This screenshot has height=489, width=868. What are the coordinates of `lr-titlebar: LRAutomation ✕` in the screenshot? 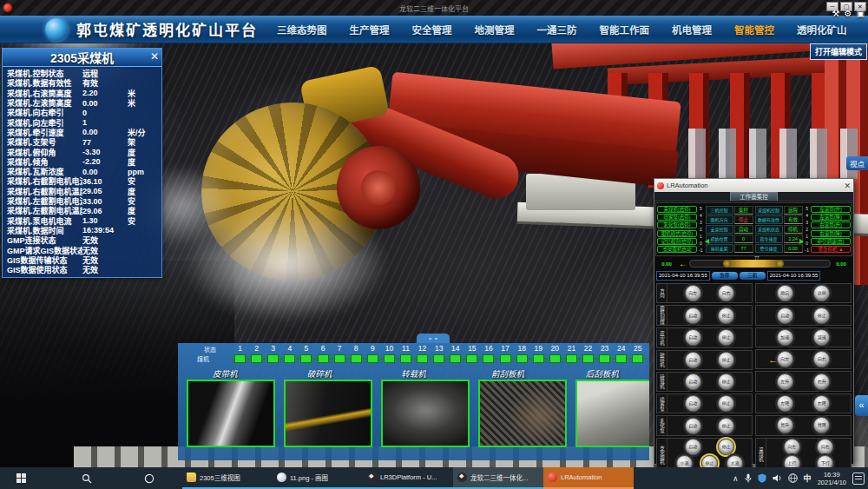 It's located at (753, 186).